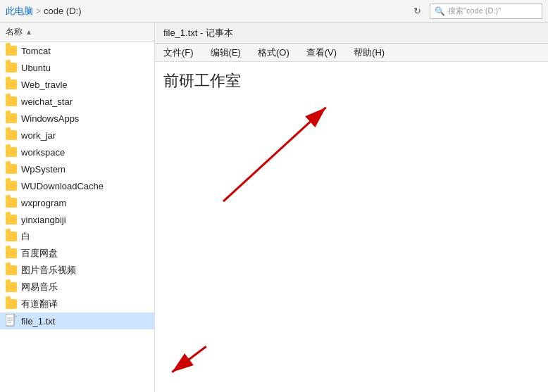 This screenshot has width=548, height=392. I want to click on list-item: wxprogram, so click(77, 203).